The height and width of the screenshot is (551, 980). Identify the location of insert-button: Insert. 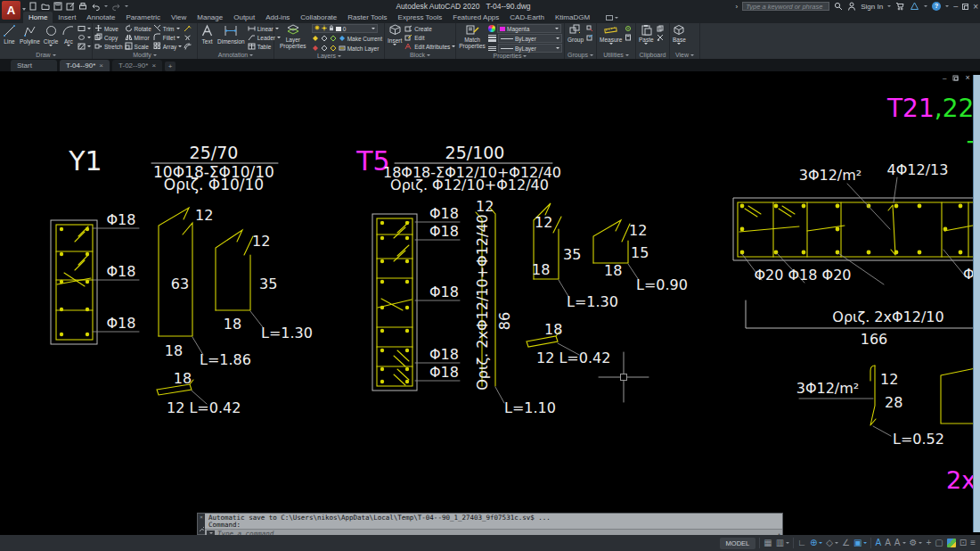
(395, 35).